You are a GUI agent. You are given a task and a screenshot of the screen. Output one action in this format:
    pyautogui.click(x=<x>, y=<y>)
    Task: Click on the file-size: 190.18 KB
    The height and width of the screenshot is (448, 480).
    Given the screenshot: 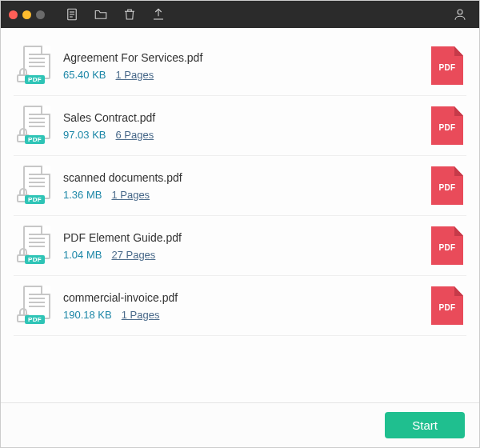 What is the action you would take?
    pyautogui.click(x=88, y=315)
    